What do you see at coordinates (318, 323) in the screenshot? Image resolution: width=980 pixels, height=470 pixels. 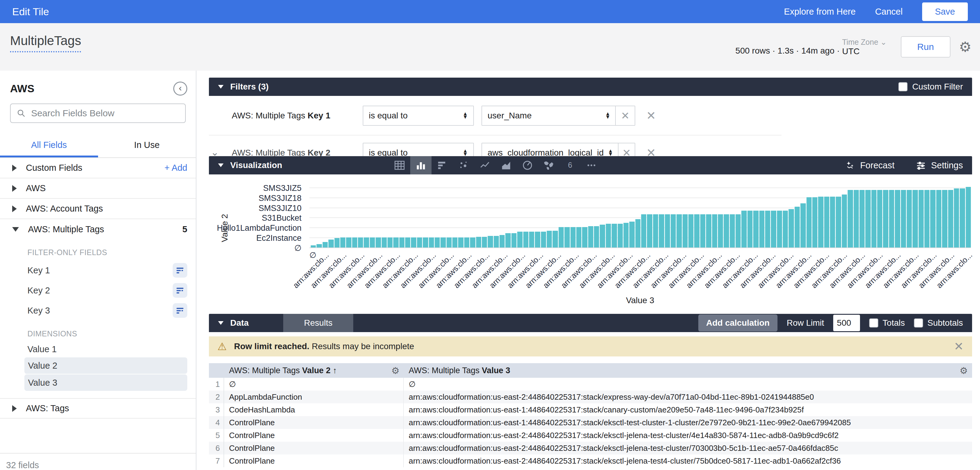 I see `results-tab: Results` at bounding box center [318, 323].